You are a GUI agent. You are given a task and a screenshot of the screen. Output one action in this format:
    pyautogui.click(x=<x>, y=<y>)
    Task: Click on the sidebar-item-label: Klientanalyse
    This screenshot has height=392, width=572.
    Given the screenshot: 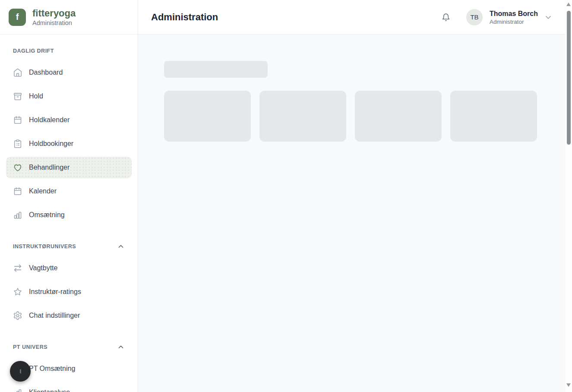 What is the action you would take?
    pyautogui.click(x=49, y=390)
    